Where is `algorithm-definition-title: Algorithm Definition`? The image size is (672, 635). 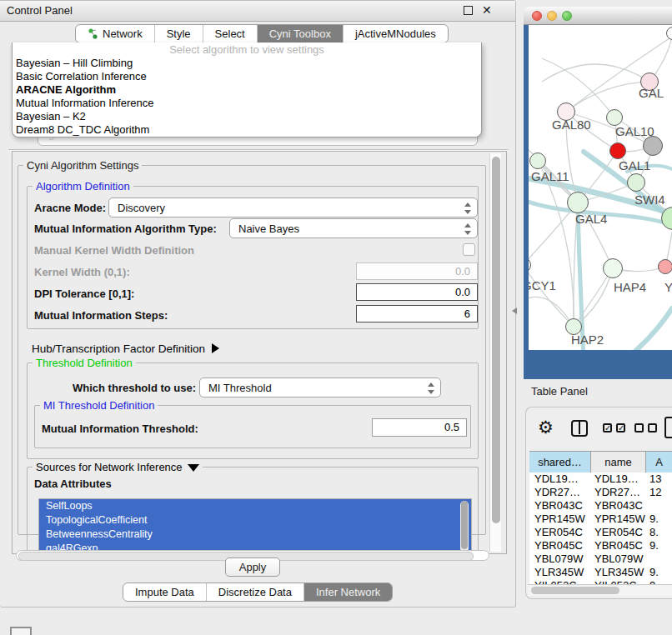
algorithm-definition-title: Algorithm Definition is located at coordinates (83, 187).